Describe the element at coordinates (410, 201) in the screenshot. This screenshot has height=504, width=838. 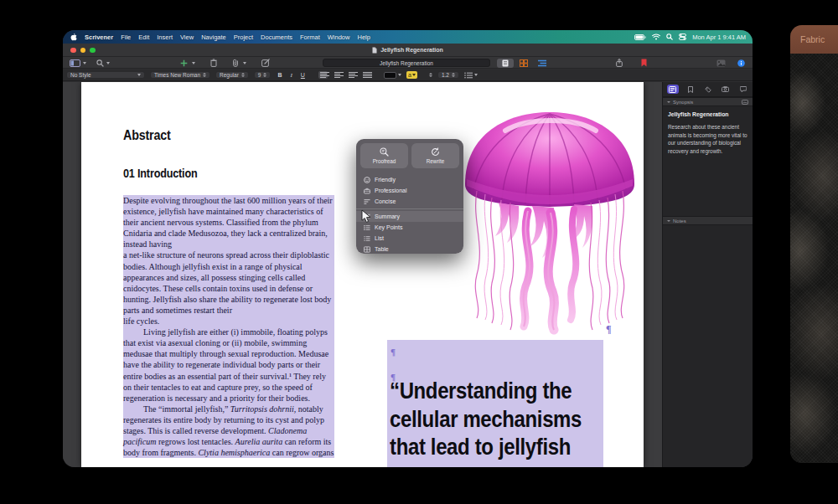
I see `writing-tool-concise: Concise` at that location.